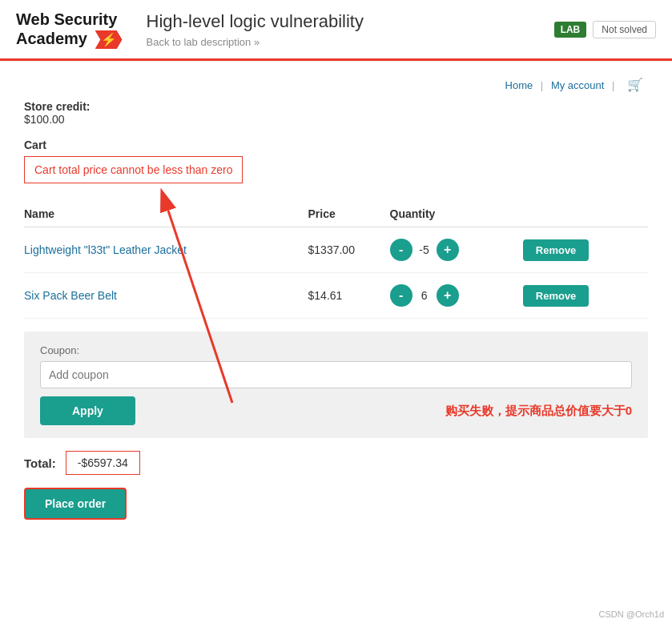 Image resolution: width=672 pixels, height=627 pixels. I want to click on lab-title: High-level logic vulnerability, so click(343, 22).